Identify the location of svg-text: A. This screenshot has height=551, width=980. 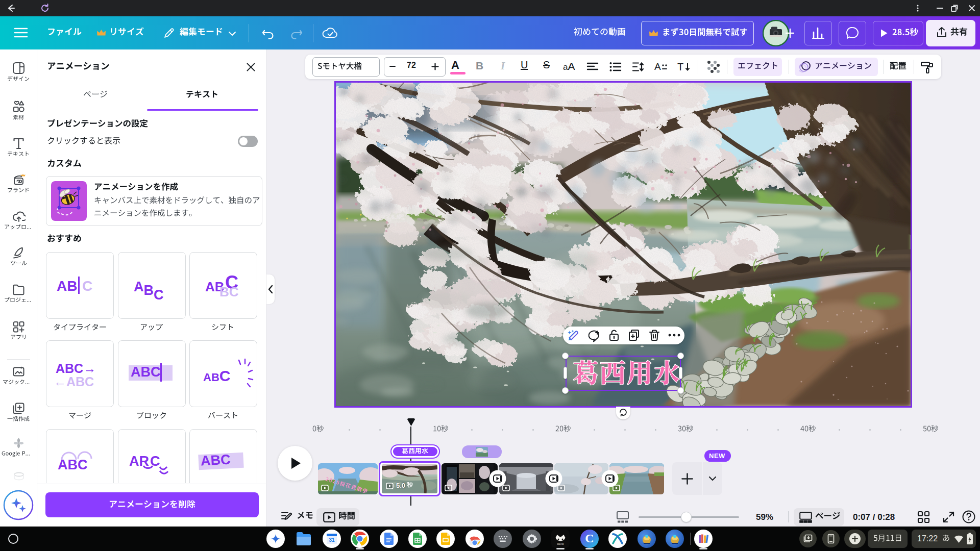
(657, 66).